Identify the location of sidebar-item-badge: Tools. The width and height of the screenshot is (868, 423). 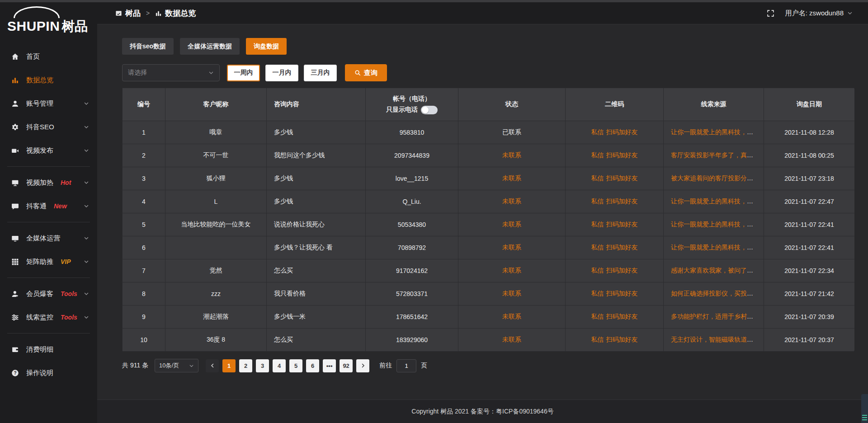
(69, 294).